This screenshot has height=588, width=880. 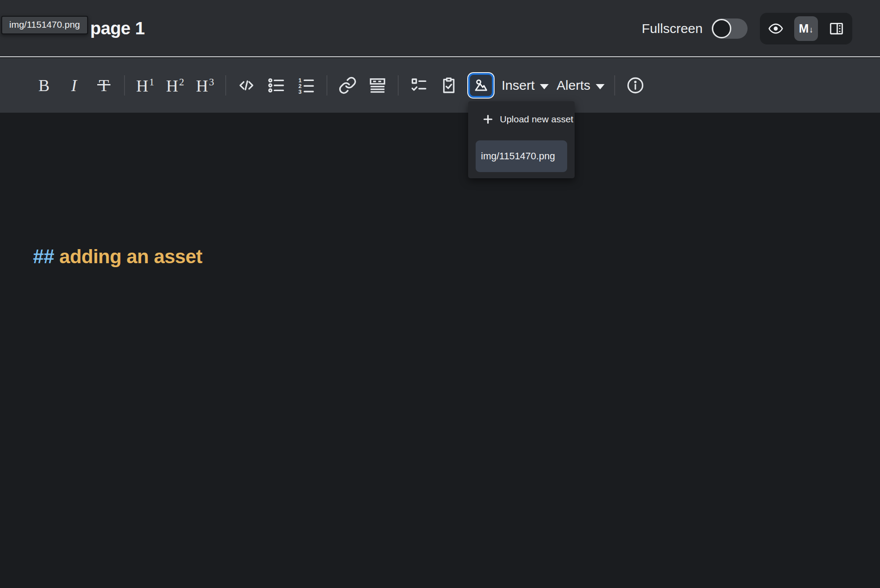 I want to click on bullet-list-button, so click(x=276, y=85).